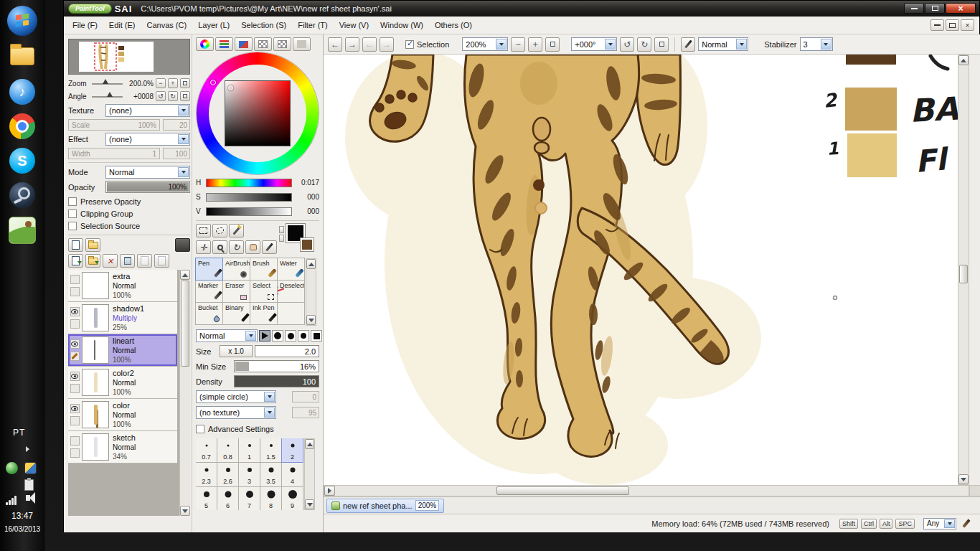 This screenshot has height=551, width=980. I want to click on magic-wand-tool, so click(237, 231).